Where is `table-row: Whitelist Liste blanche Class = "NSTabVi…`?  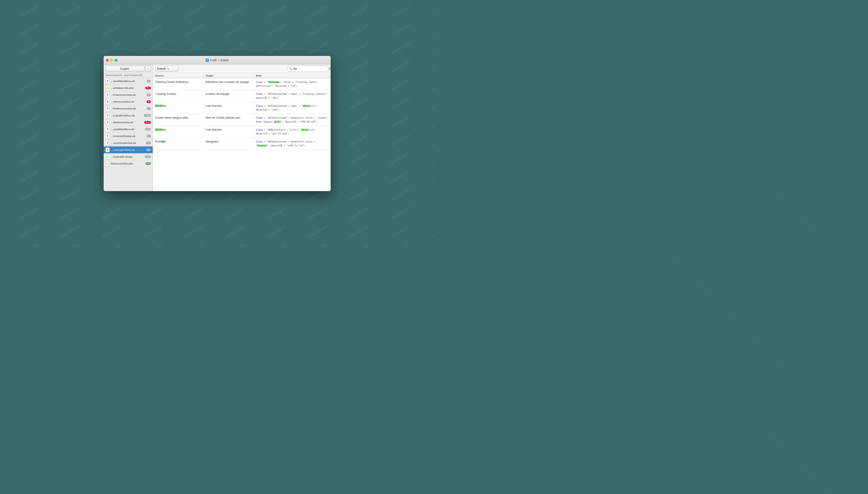
table-row: Whitelist Liste blanche Class = "NSTabVi… is located at coordinates (242, 108).